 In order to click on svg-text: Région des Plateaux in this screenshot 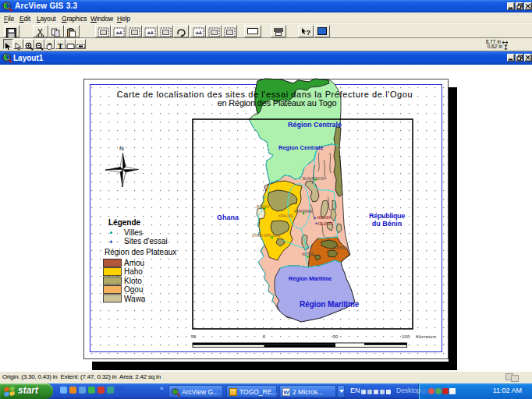, I will do `click(140, 252)`.